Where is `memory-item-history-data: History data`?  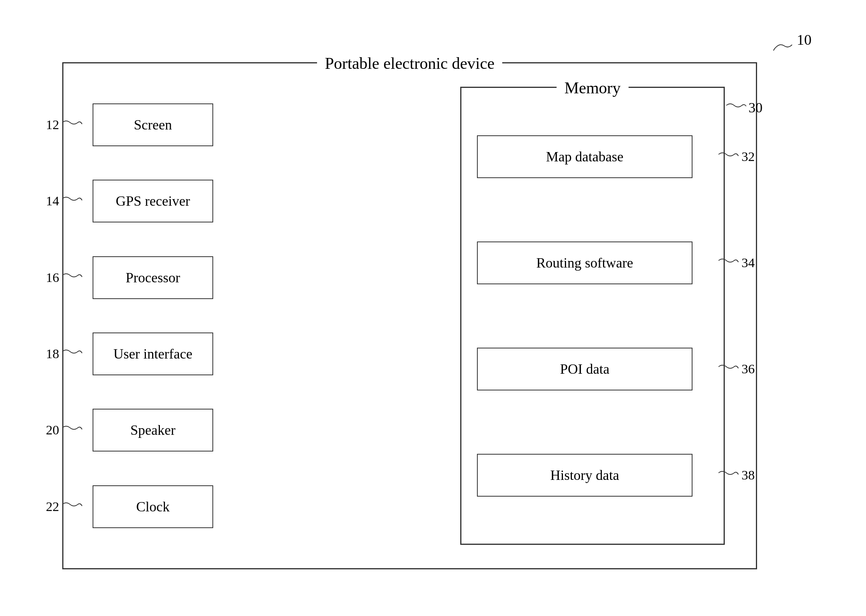 memory-item-history-data: History data is located at coordinates (585, 475).